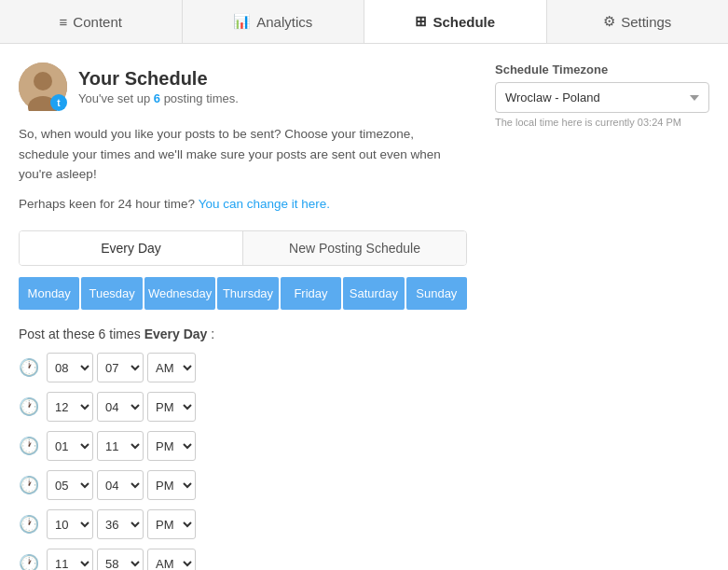 The height and width of the screenshot is (570, 728). I want to click on tab-schedule: ⊞ Schedule, so click(456, 21).